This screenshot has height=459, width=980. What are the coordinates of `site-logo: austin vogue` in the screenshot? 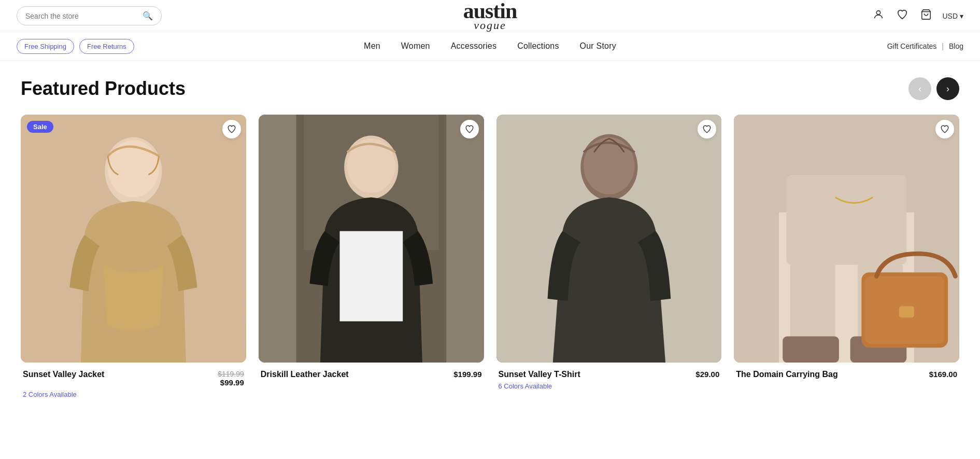 It's located at (490, 16).